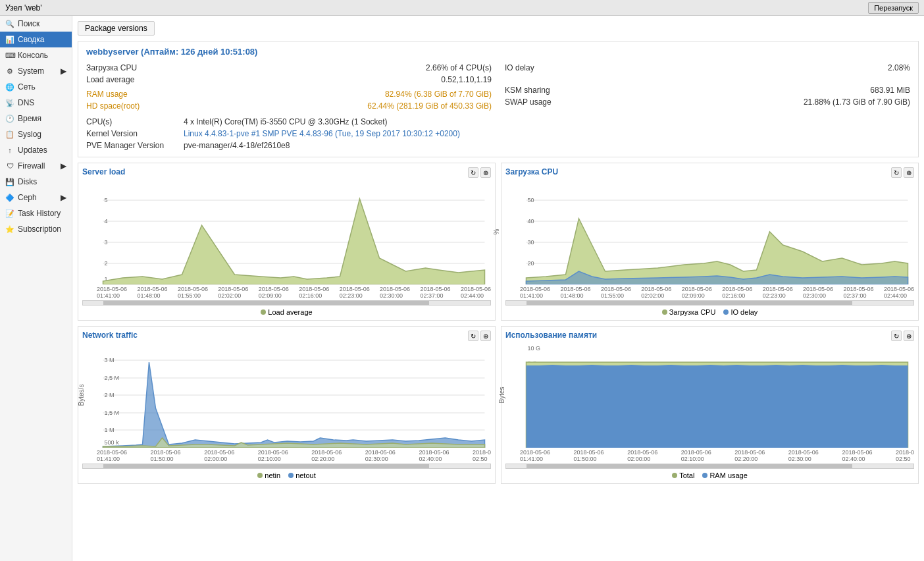  What do you see at coordinates (498, 122) in the screenshot?
I see `cpus-row: CPU(s) 4 x Intel(R) Core(TM) i5-3550 CPU…` at bounding box center [498, 122].